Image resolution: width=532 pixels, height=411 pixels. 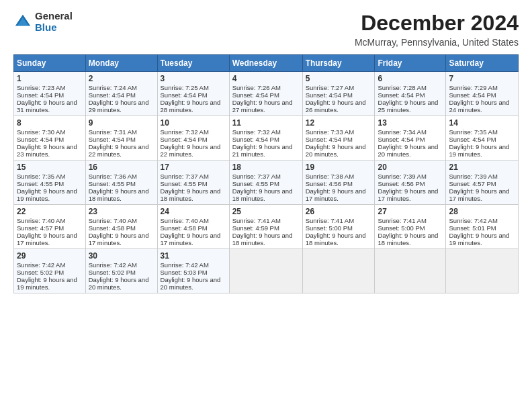 What do you see at coordinates (339, 138) in the screenshot?
I see `calendar-cell: 12Sunrise: 7:33 AMSunset: 4:54 PMDayligh…` at bounding box center [339, 138].